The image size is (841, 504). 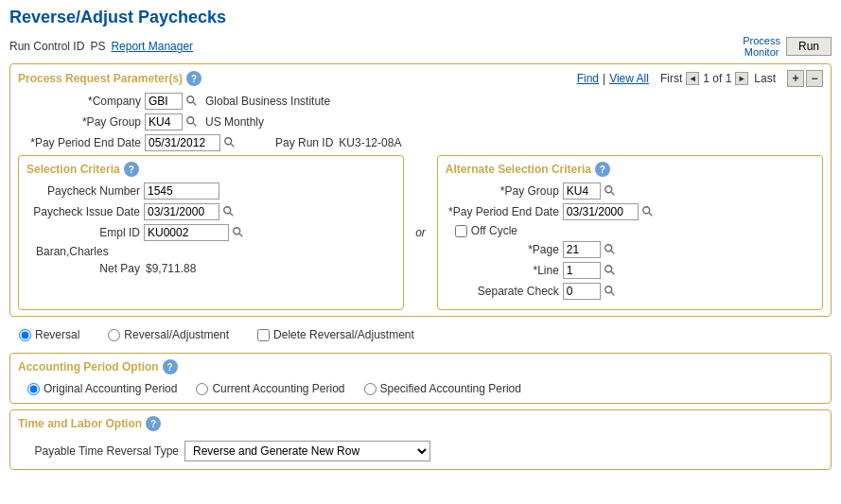 I want to click on delete-reversal-label: Delete Reversal/Adjustment, so click(x=344, y=335).